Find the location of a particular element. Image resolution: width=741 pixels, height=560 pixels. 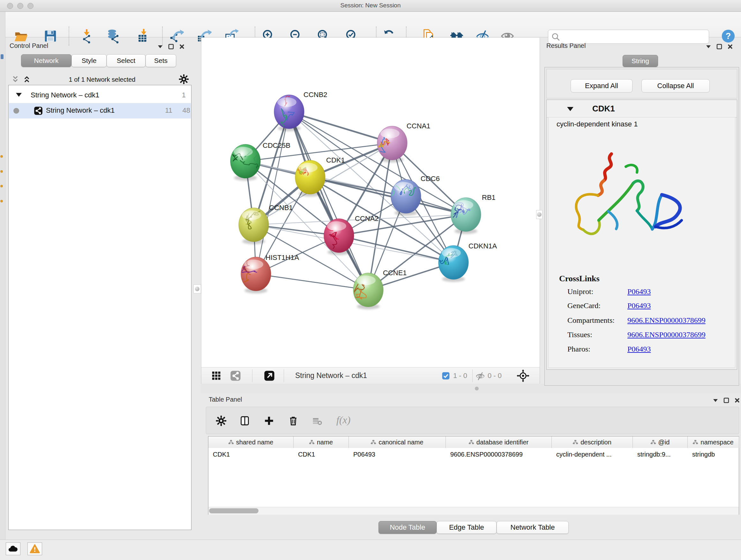

import-network-database-icon is located at coordinates (113, 36).